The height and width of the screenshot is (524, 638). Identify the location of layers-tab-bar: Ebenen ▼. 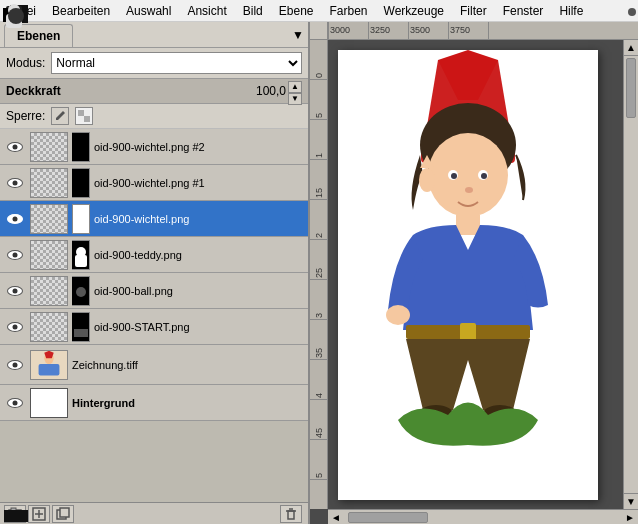
(154, 35).